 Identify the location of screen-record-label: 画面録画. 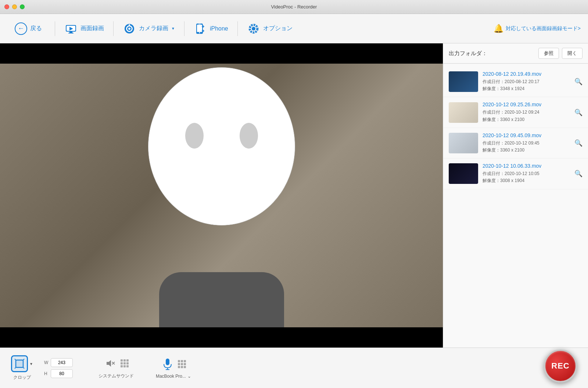
(92, 29).